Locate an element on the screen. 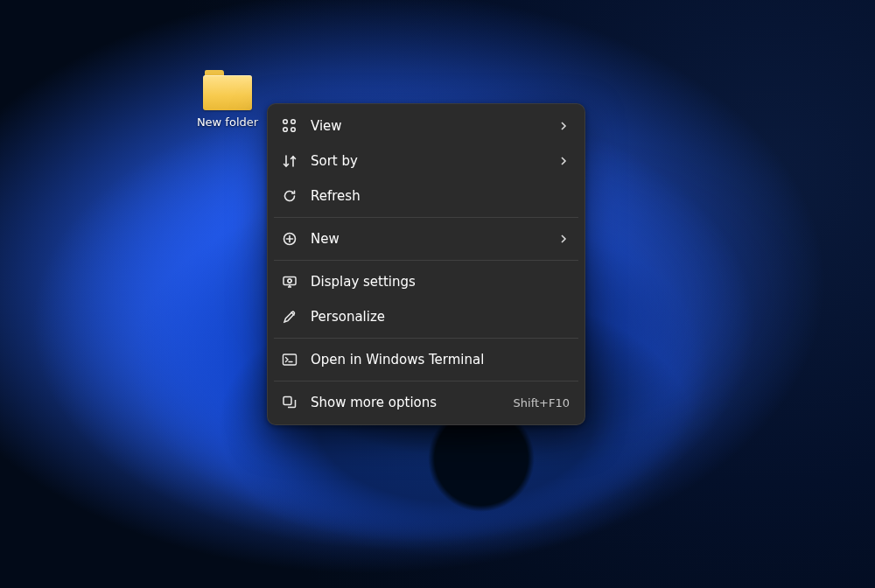 This screenshot has width=875, height=588. menu-shortcut: Shift+F10 is located at coordinates (542, 402).